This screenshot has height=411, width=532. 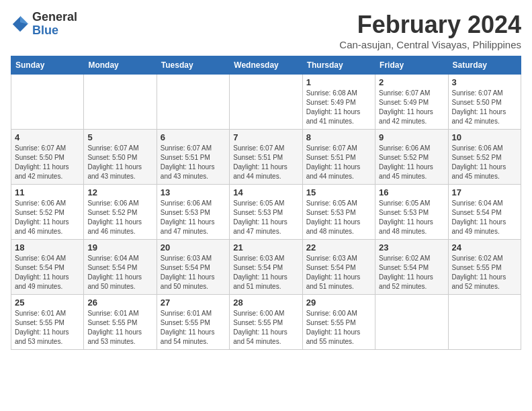 I want to click on day-info: Sunrise: 6:07 AM Sunset: 5:49 PM Dayligh…, so click(x=411, y=107).